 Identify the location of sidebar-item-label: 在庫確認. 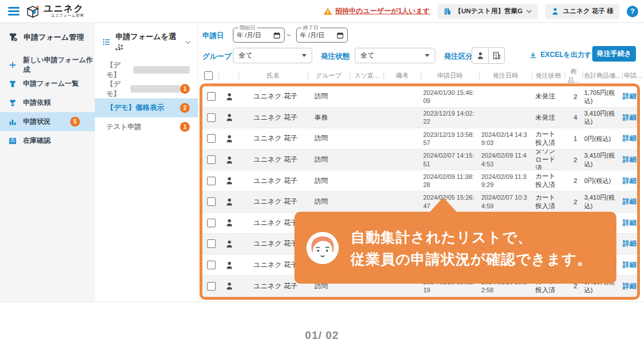
(37, 140).